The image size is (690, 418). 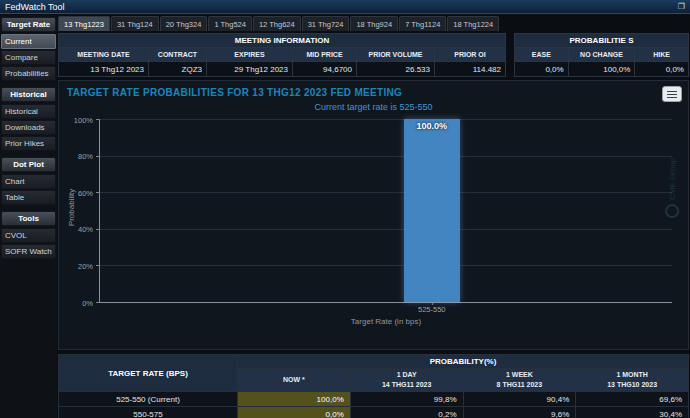 I want to click on cme-group-watermark: CME Group, so click(x=672, y=188).